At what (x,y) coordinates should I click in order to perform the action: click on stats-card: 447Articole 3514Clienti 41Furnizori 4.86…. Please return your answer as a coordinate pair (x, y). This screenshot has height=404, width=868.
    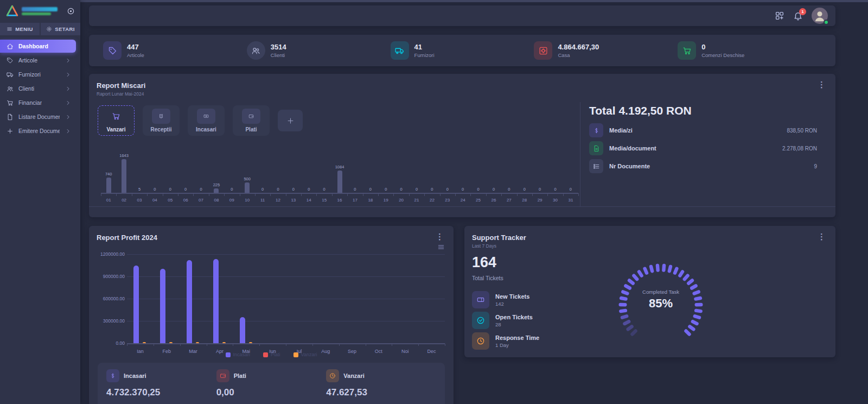
    Looking at the image, I should click on (462, 50).